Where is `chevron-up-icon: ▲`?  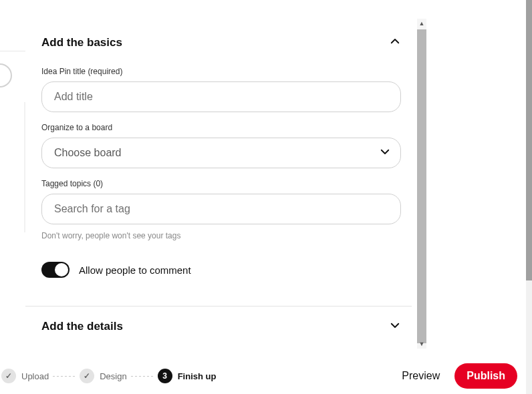 chevron-up-icon: ▲ is located at coordinates (422, 23).